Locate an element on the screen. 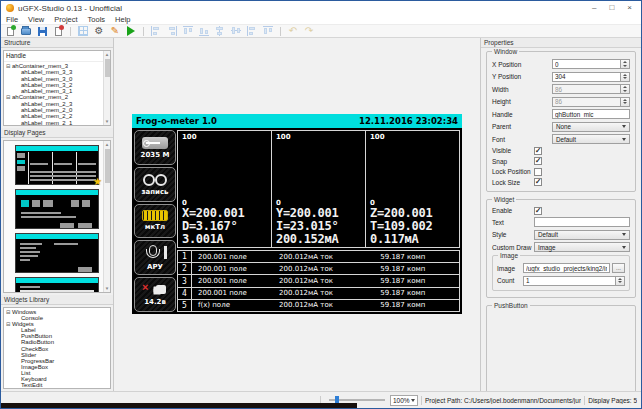 This screenshot has width=642, height=409. y-position-input is located at coordinates (586, 77).